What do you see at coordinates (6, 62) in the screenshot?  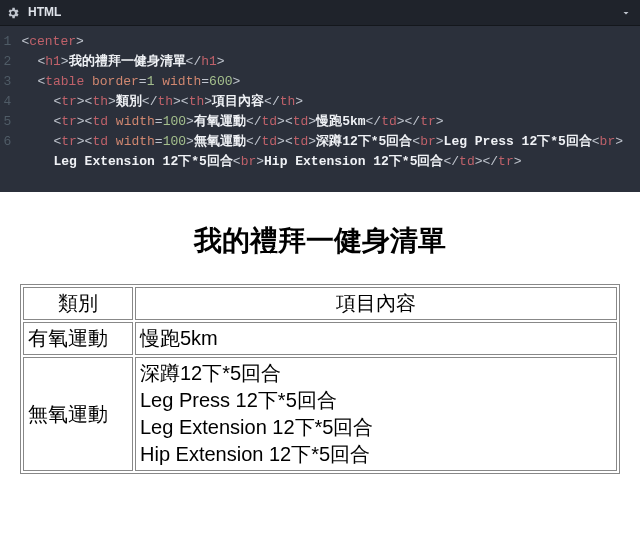 I see `line-number: 2` at bounding box center [6, 62].